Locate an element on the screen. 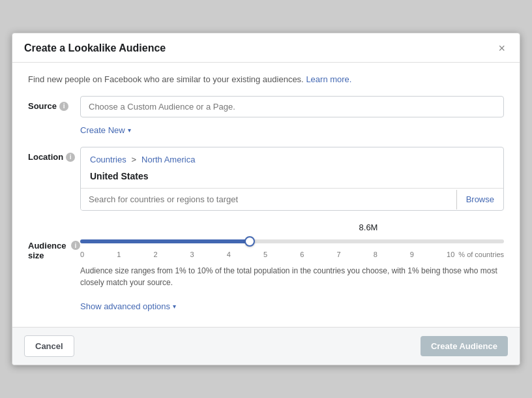 The height and width of the screenshot is (398, 532). tick-2: 2 is located at coordinates (155, 254).